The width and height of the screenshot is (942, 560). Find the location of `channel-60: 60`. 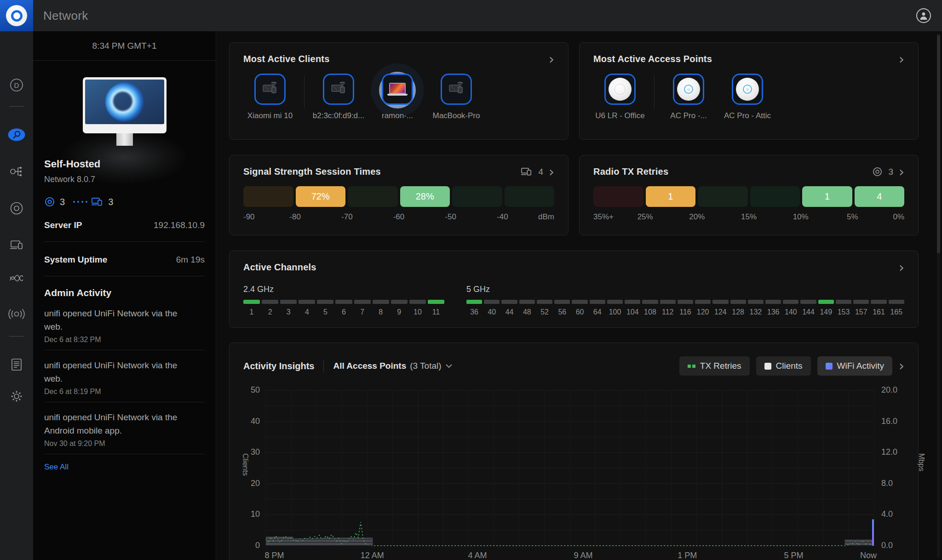

channel-60: 60 is located at coordinates (580, 308).